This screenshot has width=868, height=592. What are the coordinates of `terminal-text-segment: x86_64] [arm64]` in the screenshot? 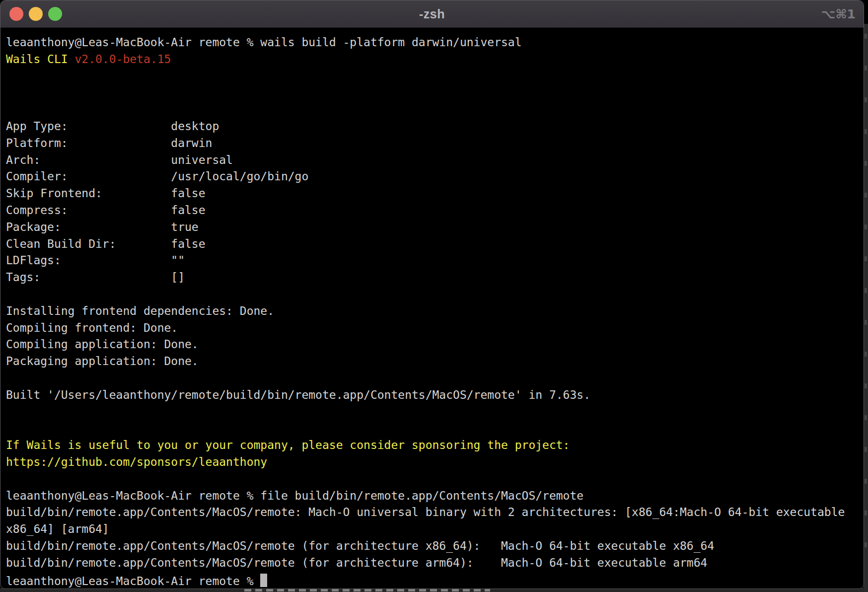 It's located at (58, 529).